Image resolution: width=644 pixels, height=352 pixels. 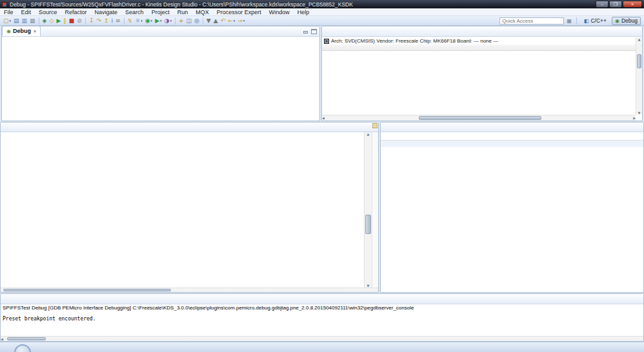 I want to click on embsys-vertical-scrollbar: ▲ ▼, so click(x=639, y=76).